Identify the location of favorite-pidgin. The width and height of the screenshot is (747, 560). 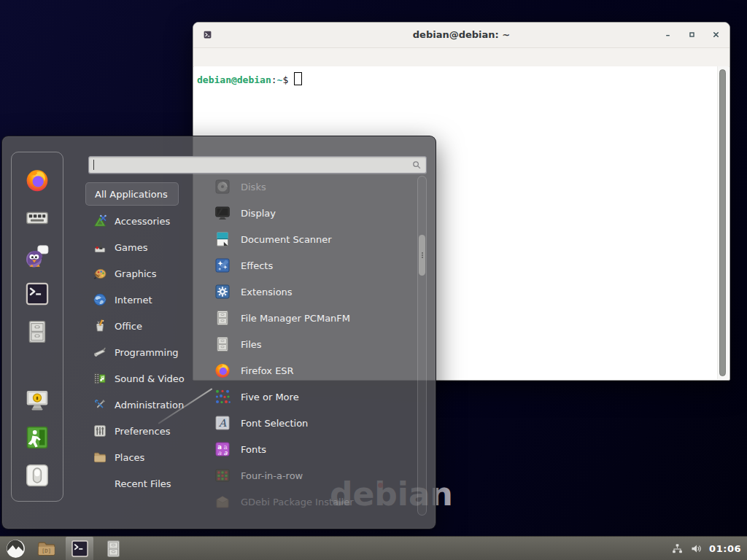
(37, 256).